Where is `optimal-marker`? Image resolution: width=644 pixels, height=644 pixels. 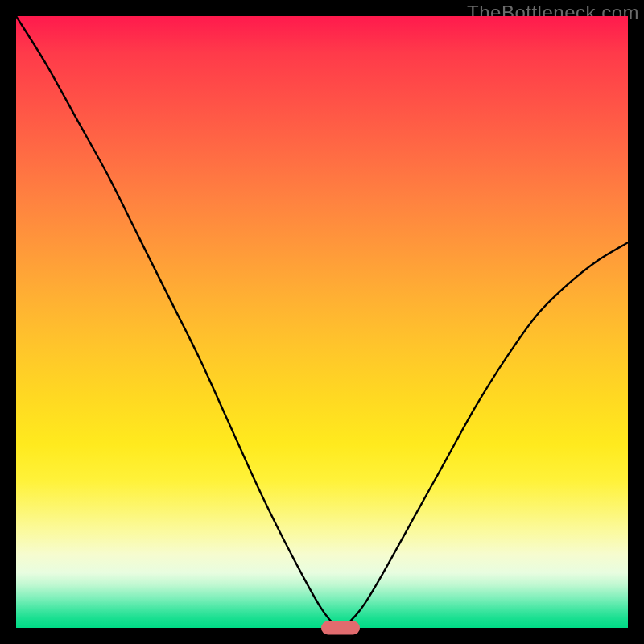
optimal-marker is located at coordinates (341, 628).